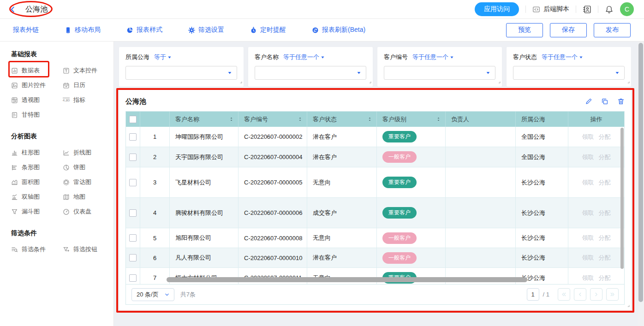  Describe the element at coordinates (310, 67) in the screenshot. I see `filter-widget-2: 客户名称等于任意一个` at that location.